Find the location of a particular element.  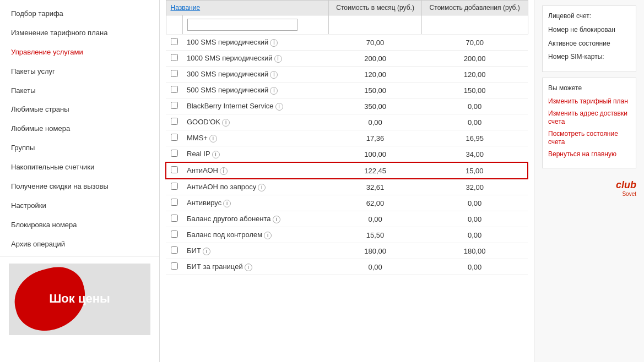

service-name-text: Баланс другого абонента is located at coordinates (229, 219).